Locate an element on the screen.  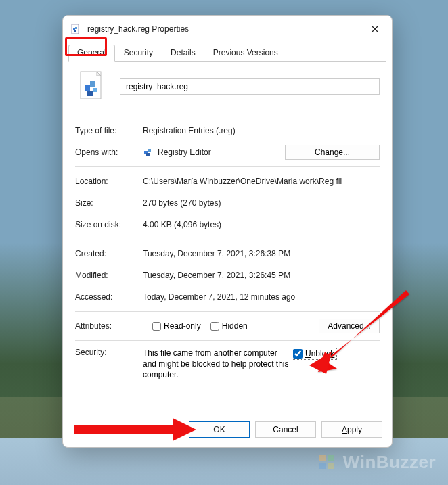
watermark: WinBuzzer is located at coordinates (376, 463).